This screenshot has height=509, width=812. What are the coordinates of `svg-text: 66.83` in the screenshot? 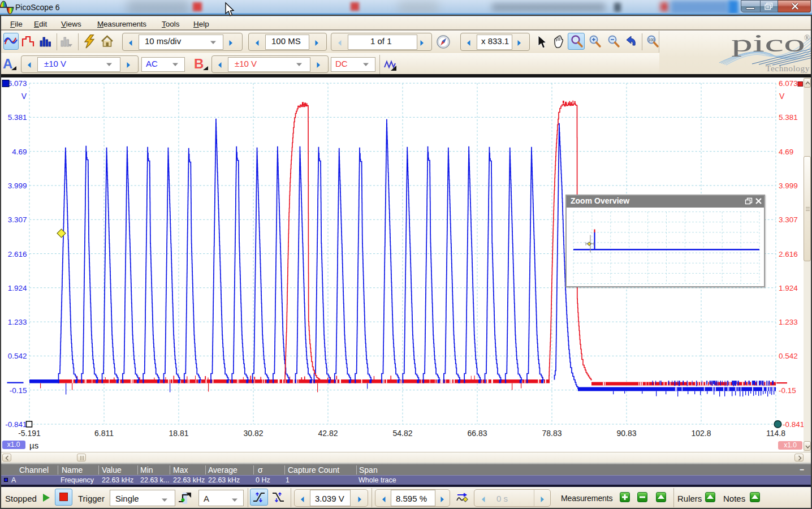 It's located at (477, 433).